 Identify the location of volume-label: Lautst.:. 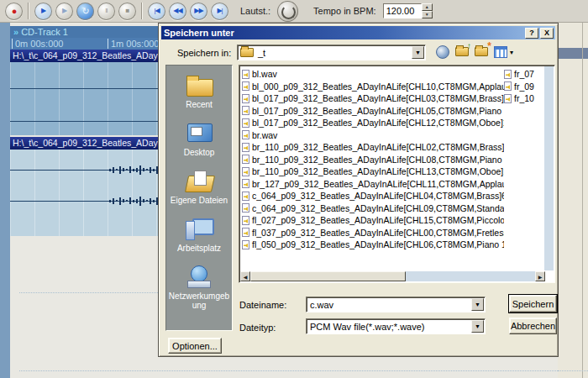
(255, 11).